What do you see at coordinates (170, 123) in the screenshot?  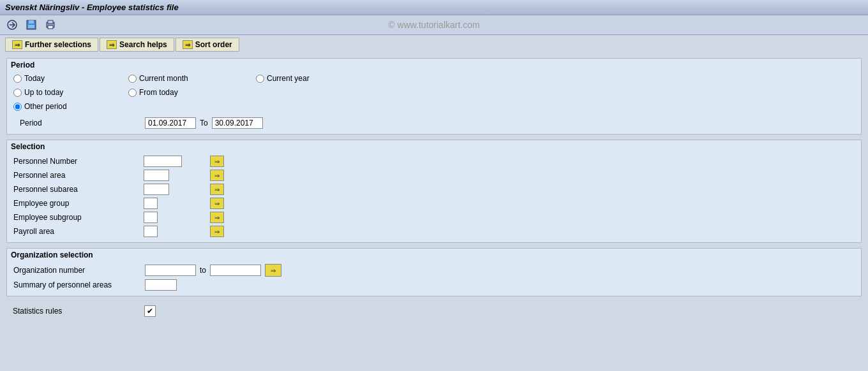 I see `period-from-input` at bounding box center [170, 123].